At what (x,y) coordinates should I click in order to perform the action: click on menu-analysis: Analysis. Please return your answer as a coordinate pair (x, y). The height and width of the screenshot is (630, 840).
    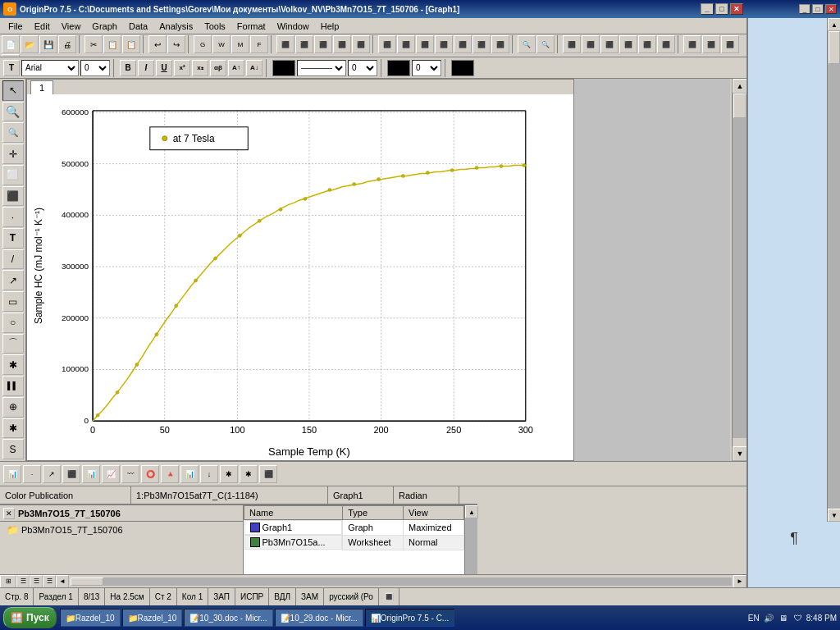
    Looking at the image, I should click on (176, 26).